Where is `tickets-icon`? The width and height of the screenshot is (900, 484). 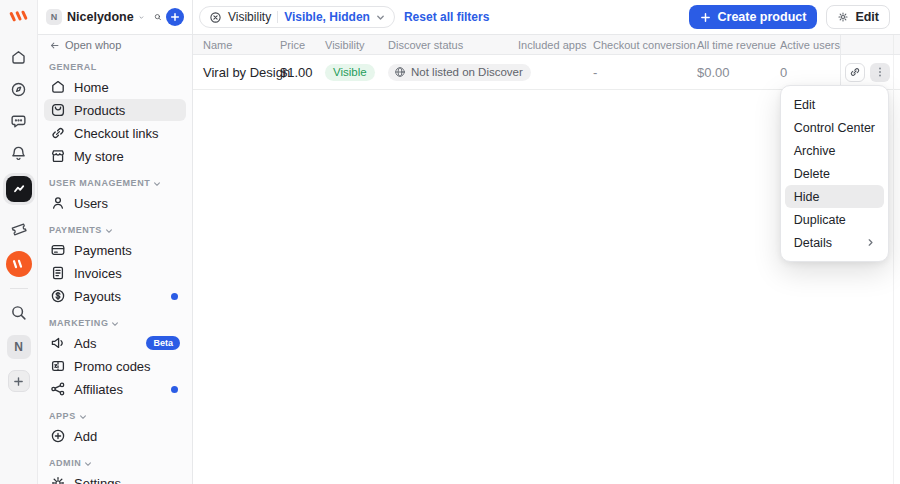 tickets-icon is located at coordinates (19, 229).